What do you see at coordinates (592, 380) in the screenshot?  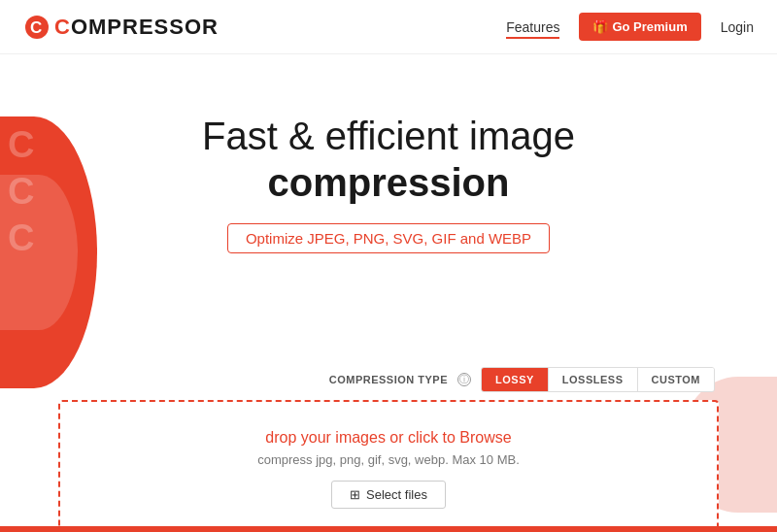 I see `lossless-button: LOSSLESS` at bounding box center [592, 380].